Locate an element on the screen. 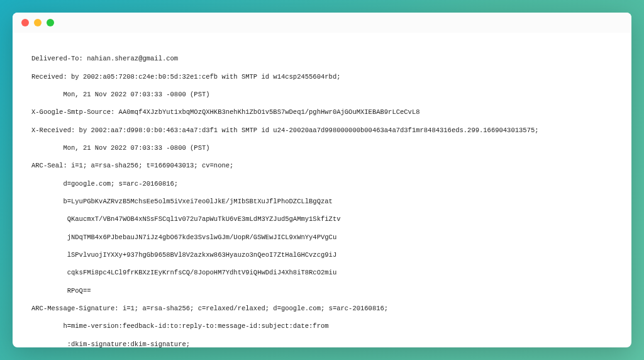  header-line: ARC-Seal: i=1; a=rsa-sha256; t=166904301… is located at coordinates (322, 166).